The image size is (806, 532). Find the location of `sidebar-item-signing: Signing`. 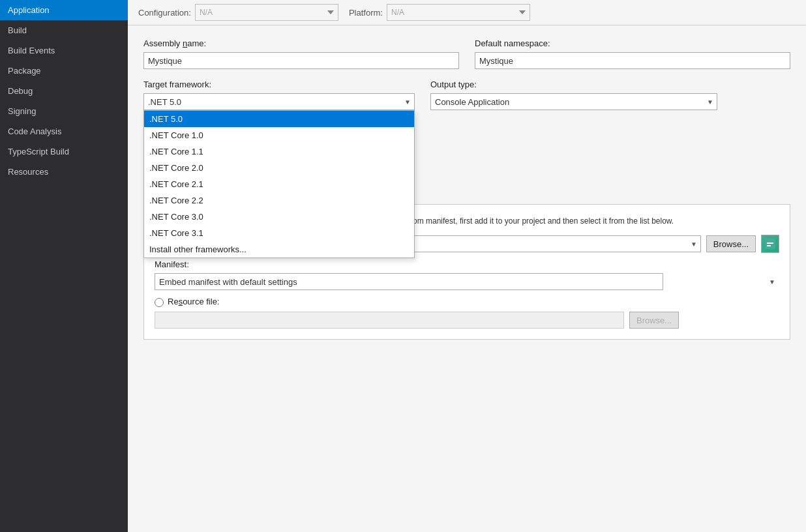

sidebar-item-signing: Signing is located at coordinates (64, 111).